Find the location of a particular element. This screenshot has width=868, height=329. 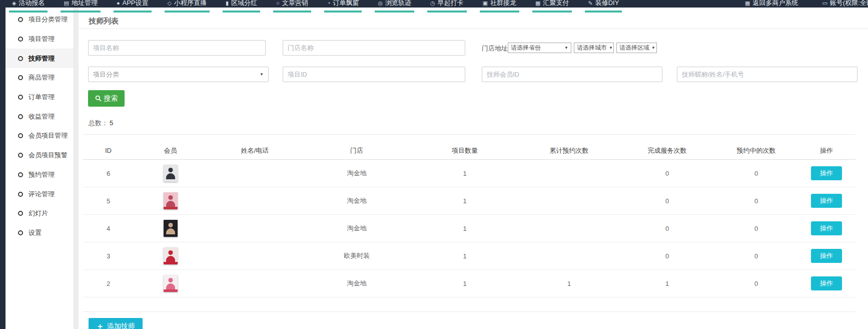

sidebar-item: 会员项目预警 is located at coordinates (40, 155).